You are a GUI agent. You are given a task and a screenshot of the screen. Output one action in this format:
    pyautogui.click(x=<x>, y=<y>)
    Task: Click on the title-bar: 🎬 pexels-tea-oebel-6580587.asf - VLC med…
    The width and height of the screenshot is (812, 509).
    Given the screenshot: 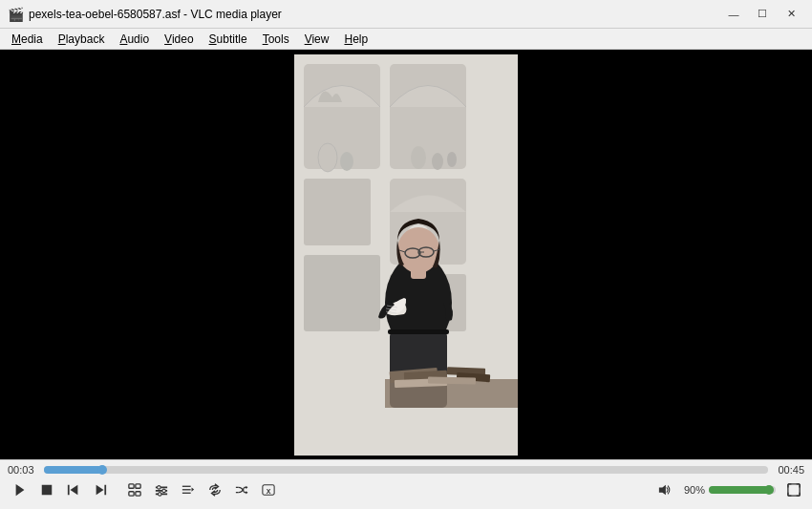 What is the action you would take?
    pyautogui.click(x=406, y=14)
    